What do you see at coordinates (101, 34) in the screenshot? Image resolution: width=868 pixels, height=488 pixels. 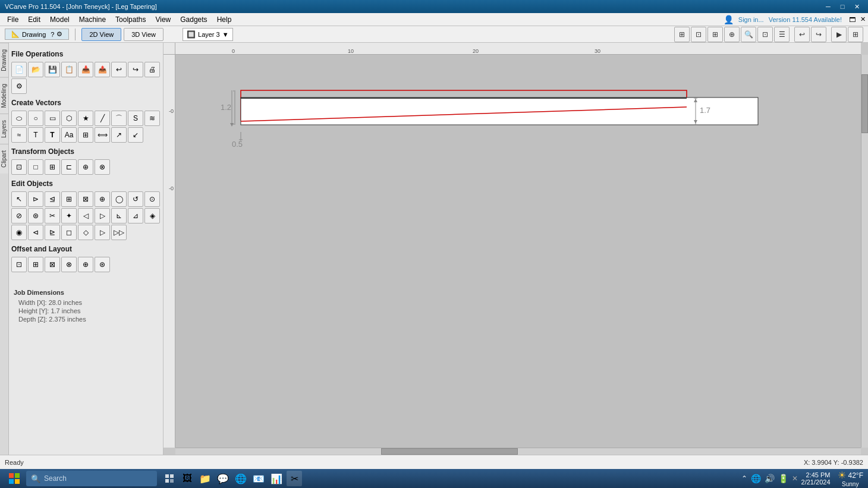 I see `view-2d-button: 2D View` at bounding box center [101, 34].